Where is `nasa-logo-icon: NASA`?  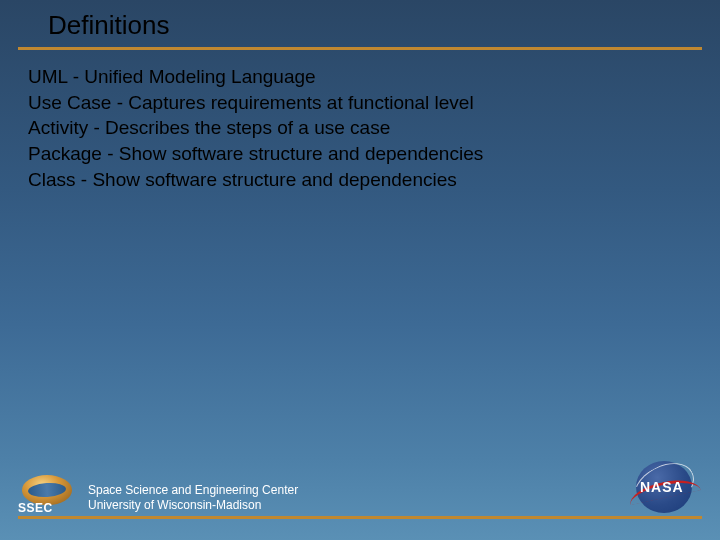
nasa-logo-icon: NASA is located at coordinates (664, 487).